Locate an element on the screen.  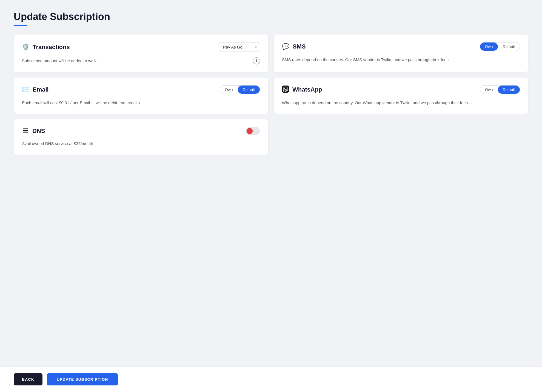
email-card-header: ✉️ Email Own Default is located at coordinates (141, 90).